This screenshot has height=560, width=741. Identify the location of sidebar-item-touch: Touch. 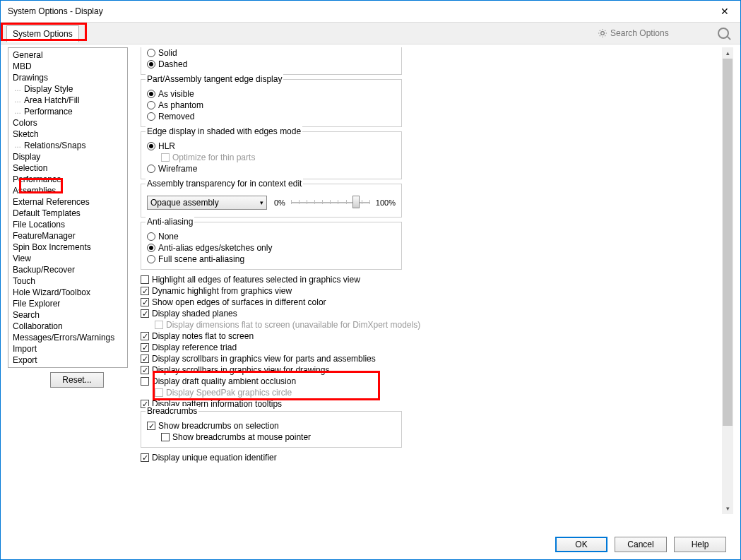
(68, 281).